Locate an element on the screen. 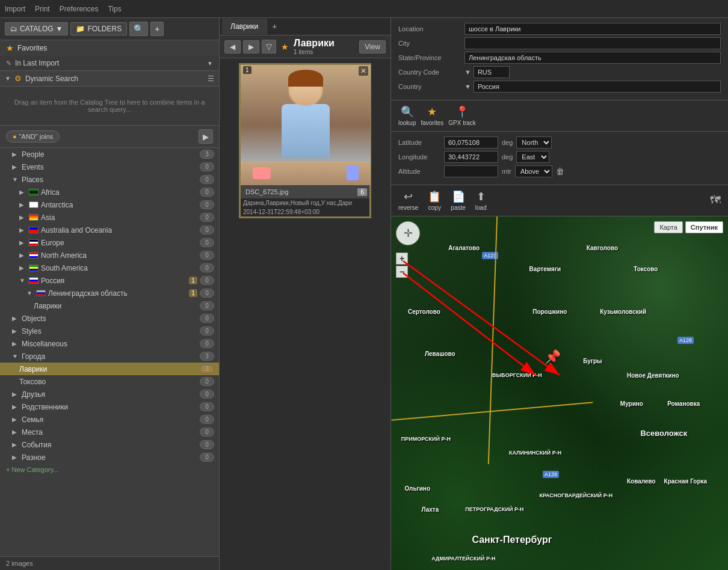  south-america-count: 0 is located at coordinates (207, 268).